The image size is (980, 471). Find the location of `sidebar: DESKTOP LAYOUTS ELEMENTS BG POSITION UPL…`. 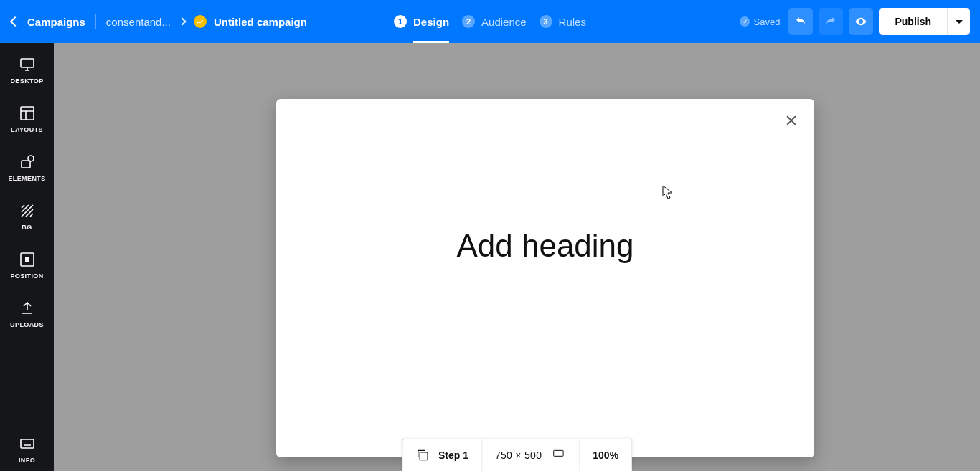

sidebar: DESKTOP LAYOUTS ELEMENTS BG POSITION UPL… is located at coordinates (27, 257).